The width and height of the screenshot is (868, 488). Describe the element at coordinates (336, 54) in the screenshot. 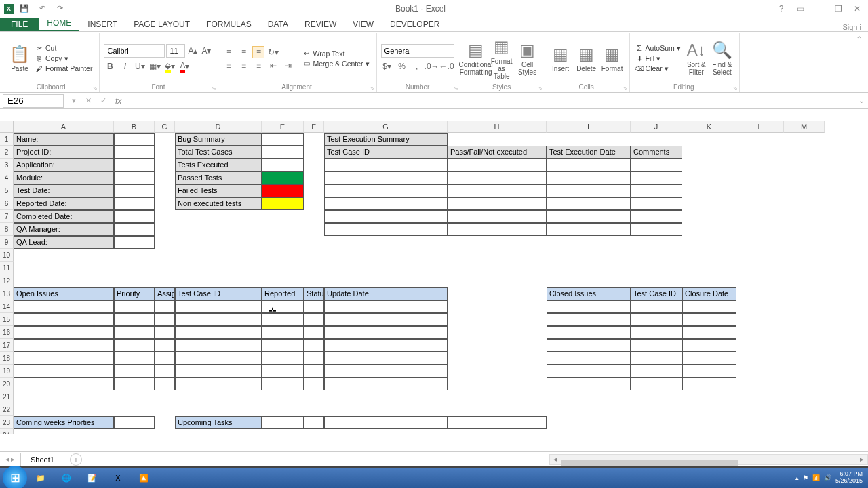

I see `wrap-text-button: ↩Wrap Text` at that location.